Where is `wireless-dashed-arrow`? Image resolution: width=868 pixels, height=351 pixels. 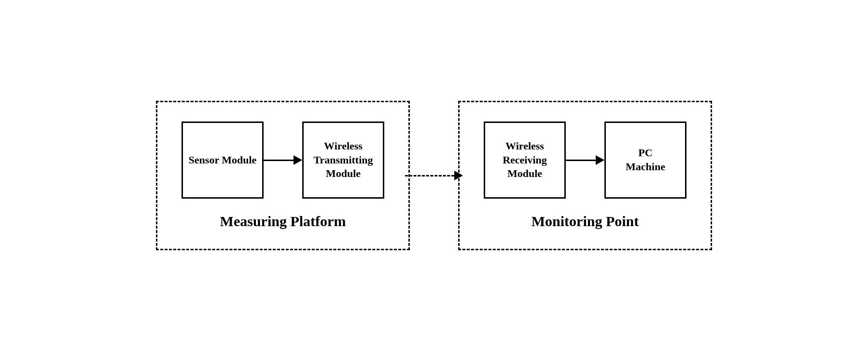
wireless-dashed-arrow is located at coordinates (434, 176).